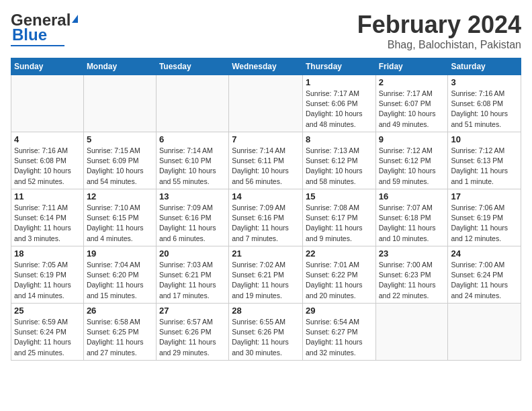 This screenshot has height=411, width=532. I want to click on col-header-friday: Friday, so click(412, 67).